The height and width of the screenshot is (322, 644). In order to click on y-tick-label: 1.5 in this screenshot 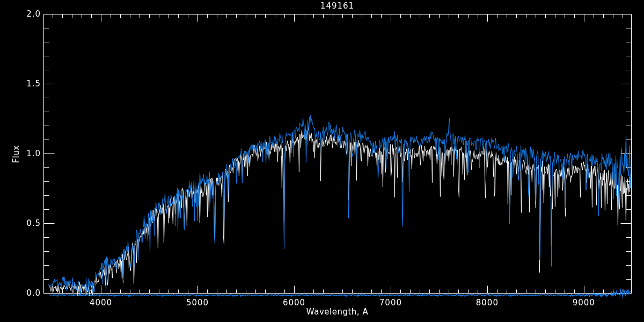, I will do `click(22, 84)`.